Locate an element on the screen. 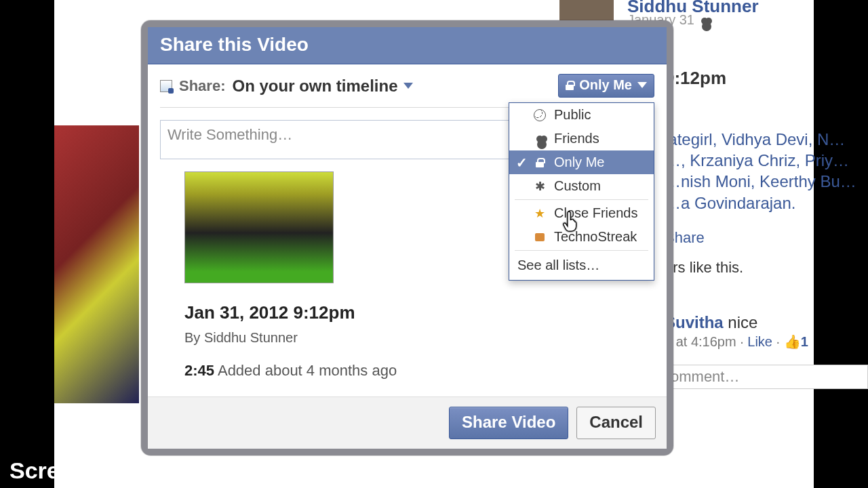 This screenshot has height=488, width=868. watermark: Screencast-O-Matic.com is located at coordinates (144, 470).